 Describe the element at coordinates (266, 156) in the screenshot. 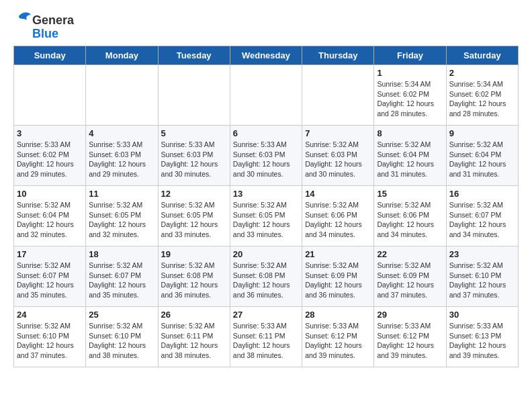

I see `calendar-day-cell: 6Sunrise: 5:33 AM Sunset: 6:03 PM Daylig…` at that location.